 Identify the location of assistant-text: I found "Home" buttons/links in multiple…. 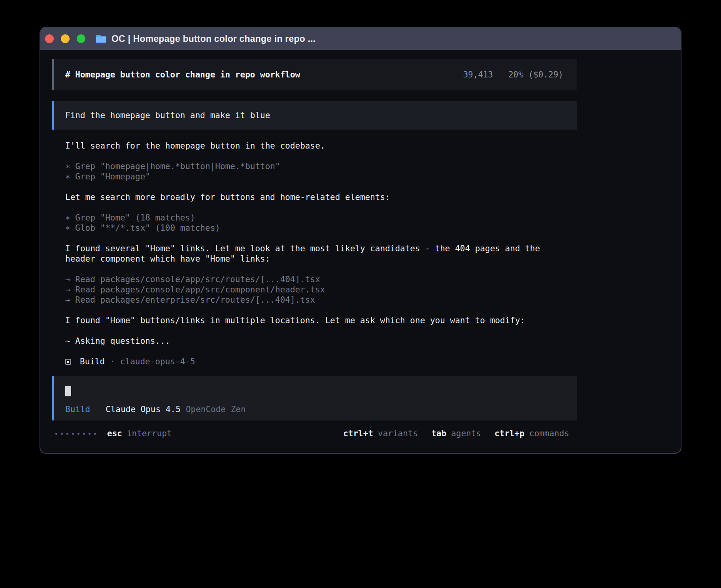
(310, 320).